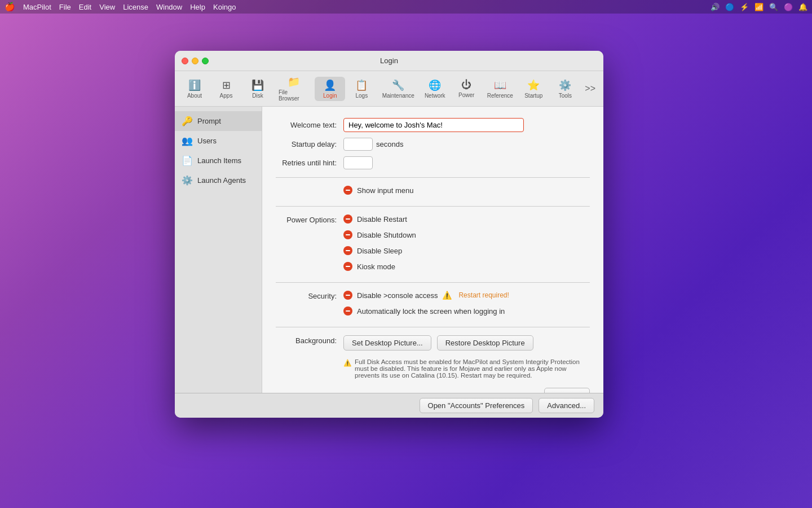 Image resolution: width=812 pixels, height=508 pixels. What do you see at coordinates (466, 95) in the screenshot?
I see `toolbar-power-label: Power` at bounding box center [466, 95].